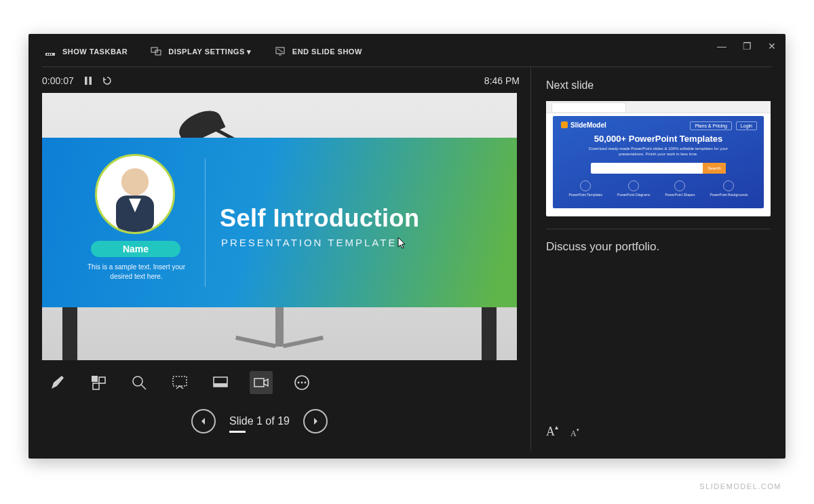 This screenshot has width=814, height=504. What do you see at coordinates (658, 138) in the screenshot?
I see `thumb-headline: 50,000+ PowerPoint Templates` at bounding box center [658, 138].